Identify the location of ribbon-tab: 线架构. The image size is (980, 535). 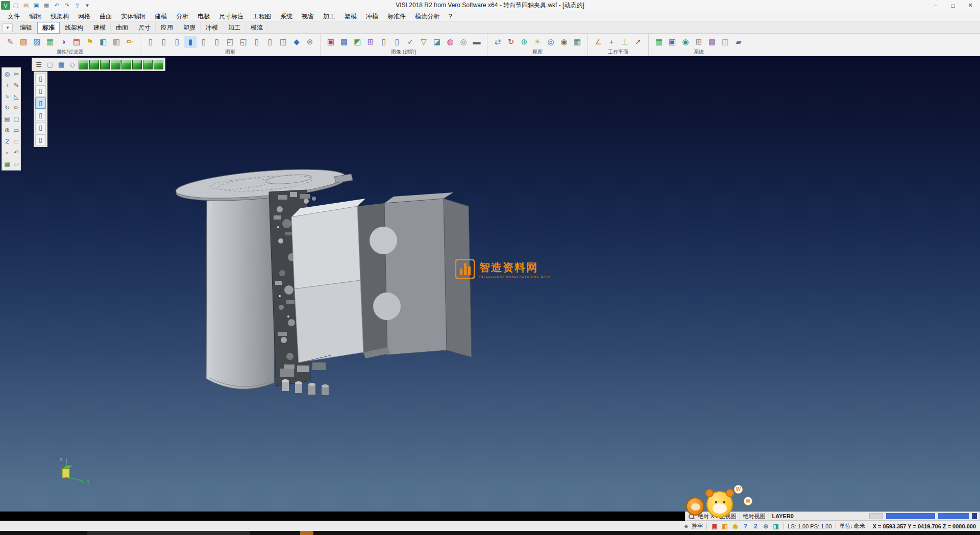
(74, 28).